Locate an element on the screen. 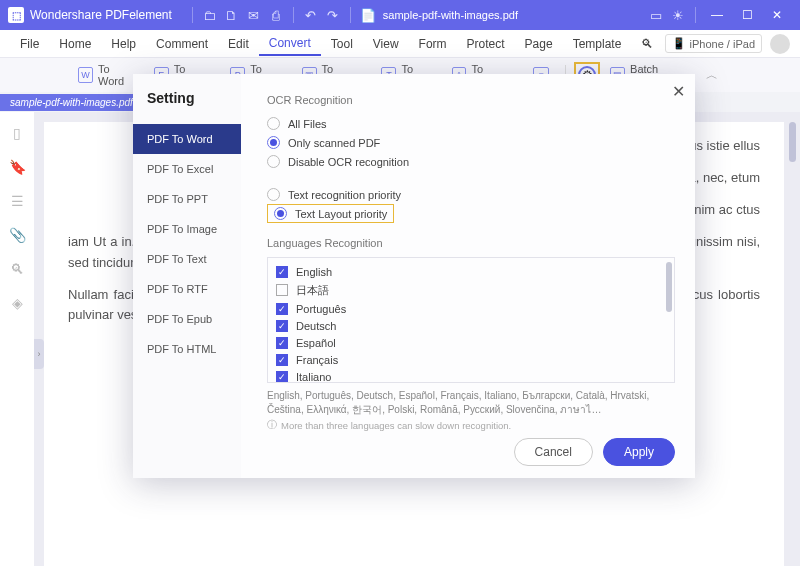 The image size is (800, 566). lang-portuguese: ✓Português is located at coordinates (471, 308).